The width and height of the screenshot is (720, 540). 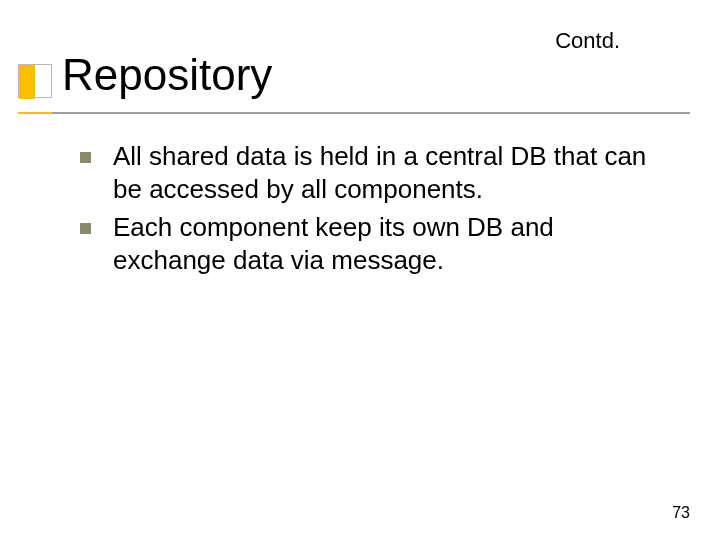 I want to click on bullet-text: Each component keep its own DB and excha…, so click(x=392, y=244).